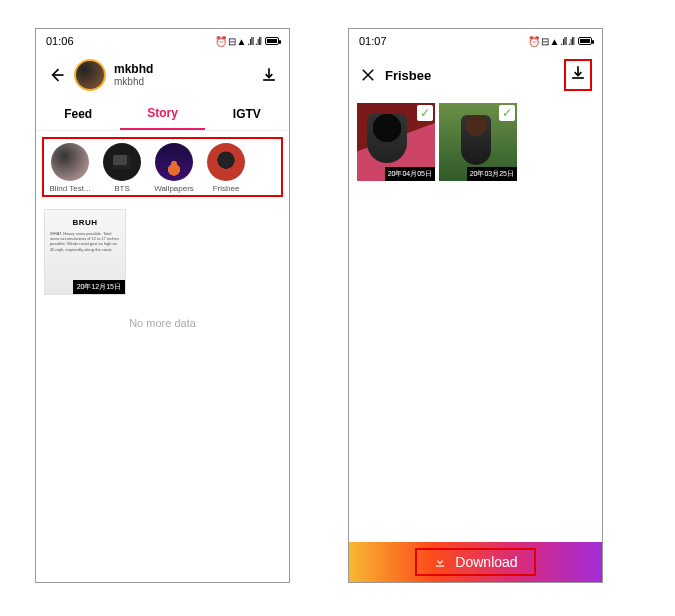 The height and width of the screenshot is (616, 675). What do you see at coordinates (162, 75) in the screenshot?
I see `profile-header: mkbhd mkbhd` at bounding box center [162, 75].